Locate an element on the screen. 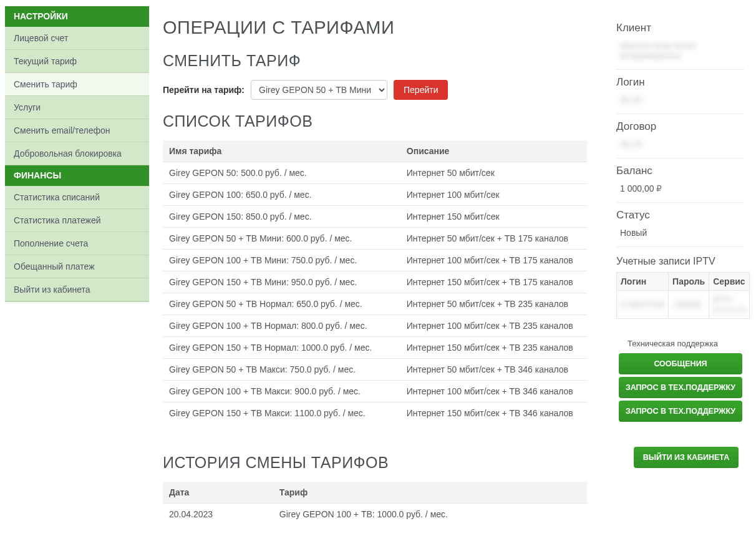 Image resolution: width=756 pixels, height=551 pixels. tariff-col-desc: Описание is located at coordinates (494, 151).